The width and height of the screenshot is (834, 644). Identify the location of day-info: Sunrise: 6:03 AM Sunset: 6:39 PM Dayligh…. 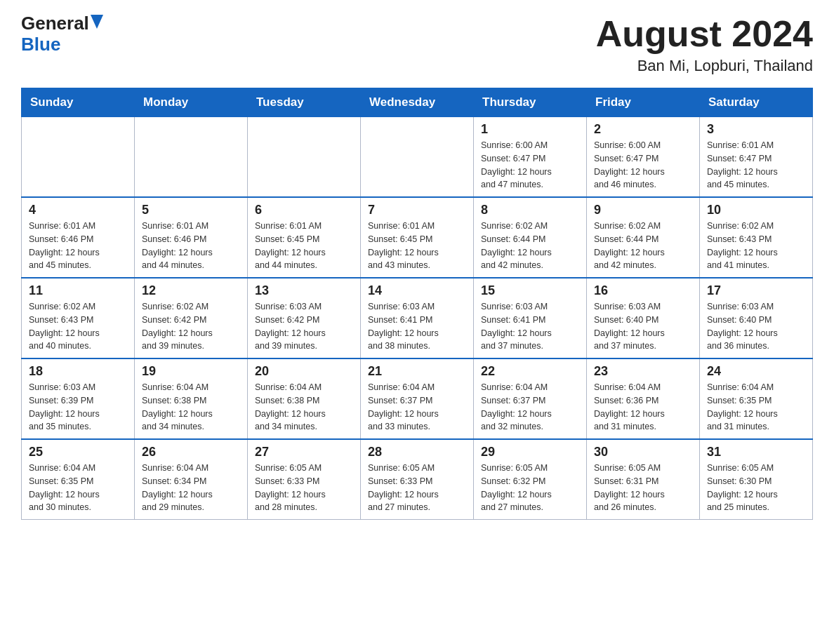
(78, 407).